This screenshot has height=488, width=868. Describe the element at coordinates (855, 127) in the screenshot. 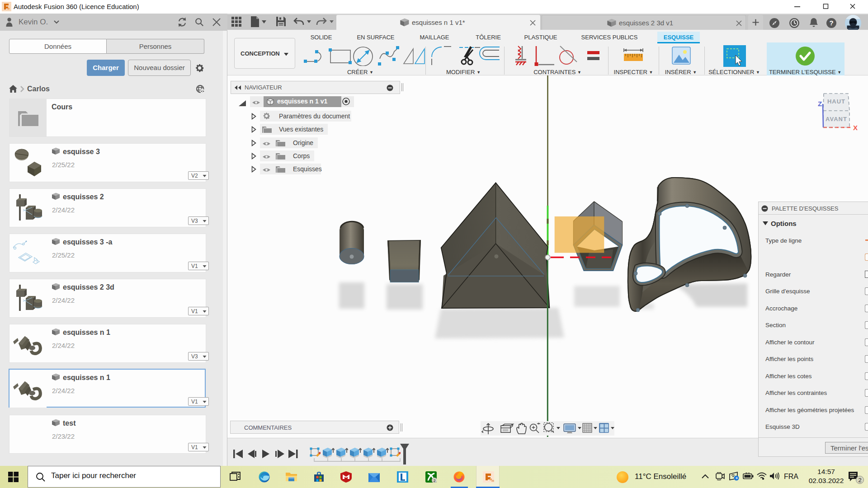

I see `svg-text: X` at that location.